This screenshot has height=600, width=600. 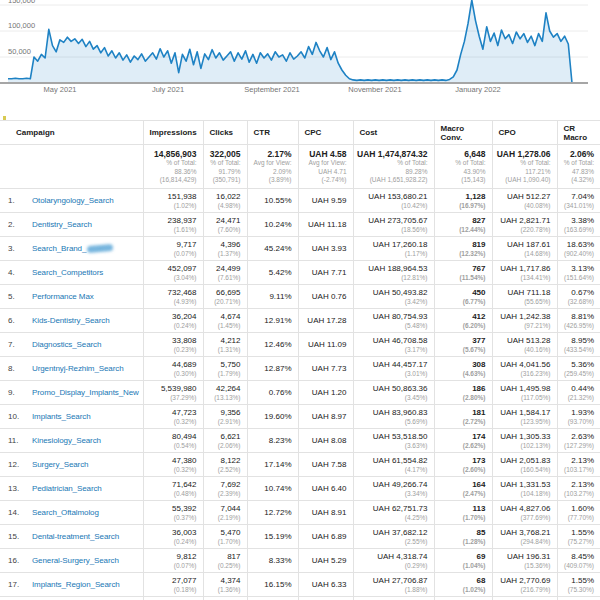 What do you see at coordinates (72, 561) in the screenshot?
I see `campaign-cell: 16.General-Surgery_Search` at bounding box center [72, 561].